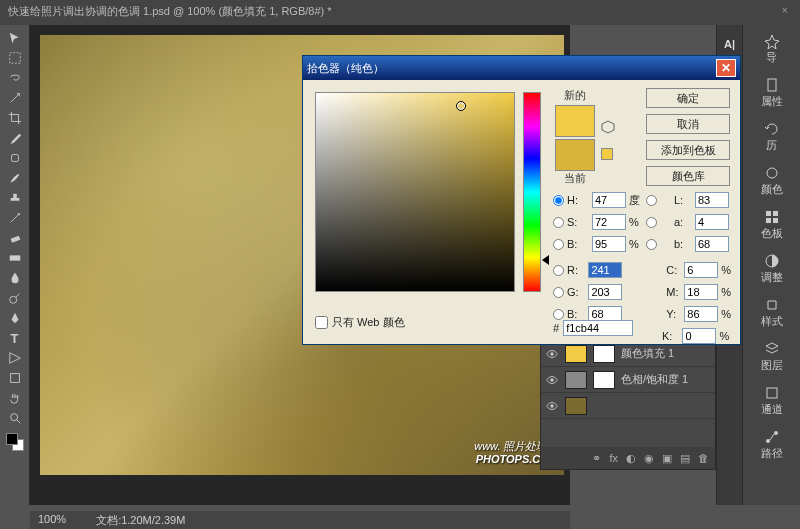 This screenshot has height=529, width=800. Describe the element at coordinates (772, 93) in the screenshot. I see `properties-panel-icon: 属性` at that location.